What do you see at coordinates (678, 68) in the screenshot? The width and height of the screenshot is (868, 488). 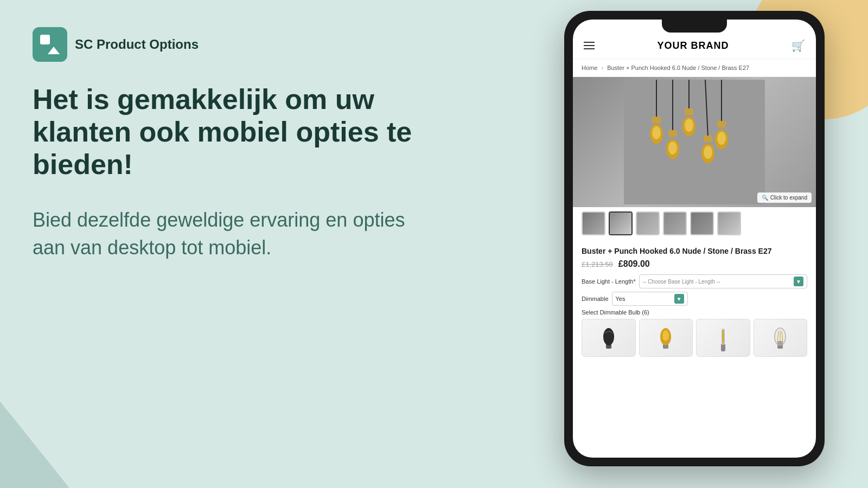 I see `breadcrumb-current: Buster + Punch Hooked 6.0 Nude / Stone /…` at bounding box center [678, 68].